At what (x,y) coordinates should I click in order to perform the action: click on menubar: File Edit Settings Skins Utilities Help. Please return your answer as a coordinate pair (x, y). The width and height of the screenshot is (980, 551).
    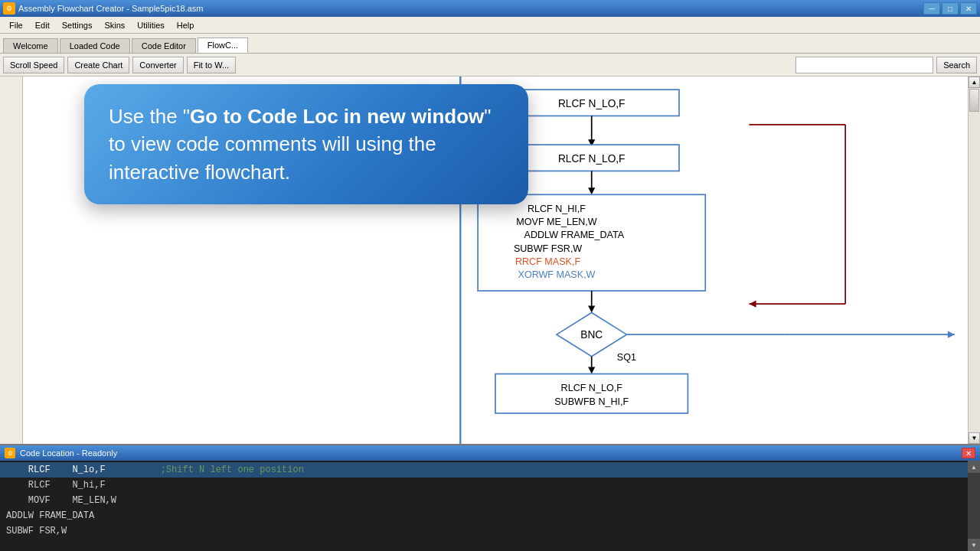
    Looking at the image, I should click on (490, 25).